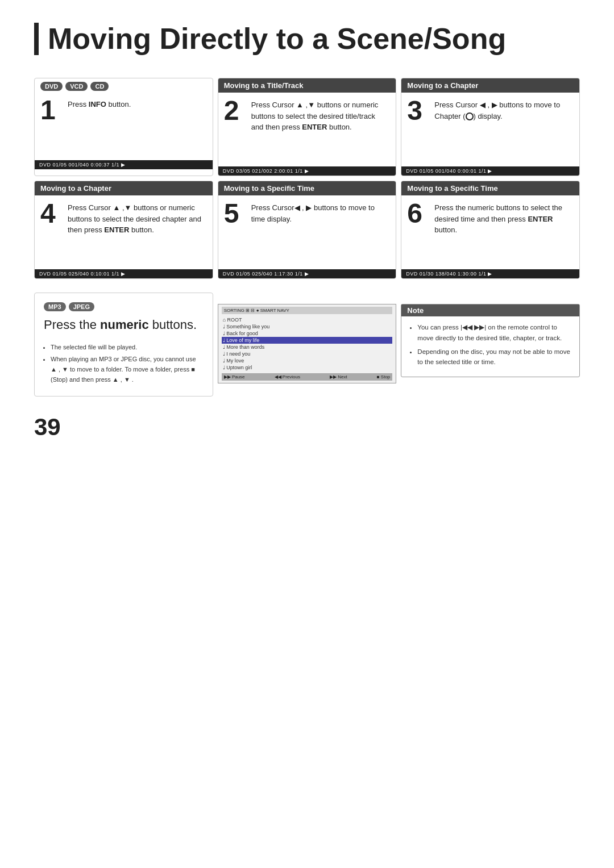  What do you see at coordinates (48, 214) in the screenshot?
I see `step-4-number: 4` at bounding box center [48, 214].